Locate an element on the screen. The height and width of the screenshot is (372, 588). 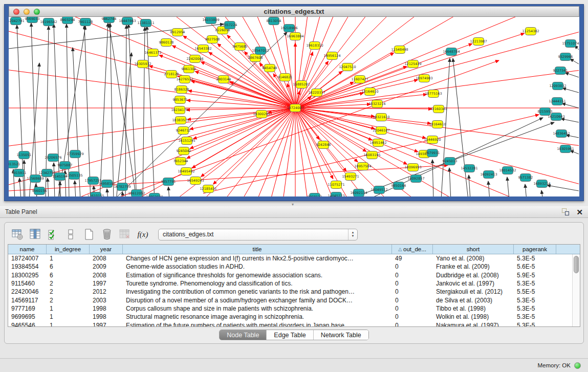
table-row: 911546021997Tourette syndrome. Phenomeno… is located at coordinates (294, 283).